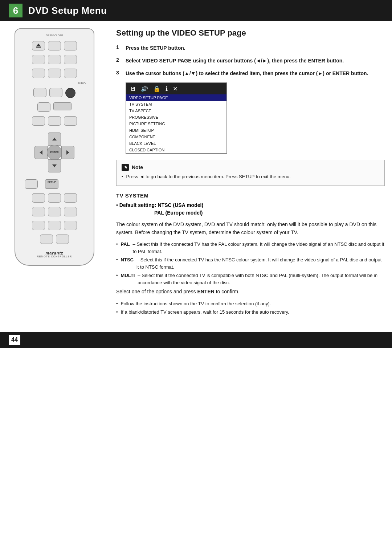  What do you see at coordinates (54, 166) in the screenshot?
I see `arrow-down-icon` at bounding box center [54, 166].